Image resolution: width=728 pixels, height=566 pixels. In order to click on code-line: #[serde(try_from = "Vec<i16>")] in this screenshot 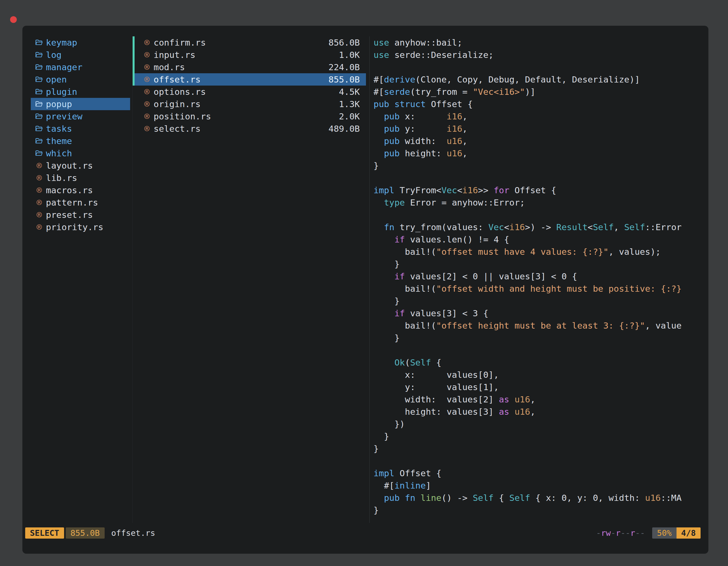, I will do `click(541, 92)`.